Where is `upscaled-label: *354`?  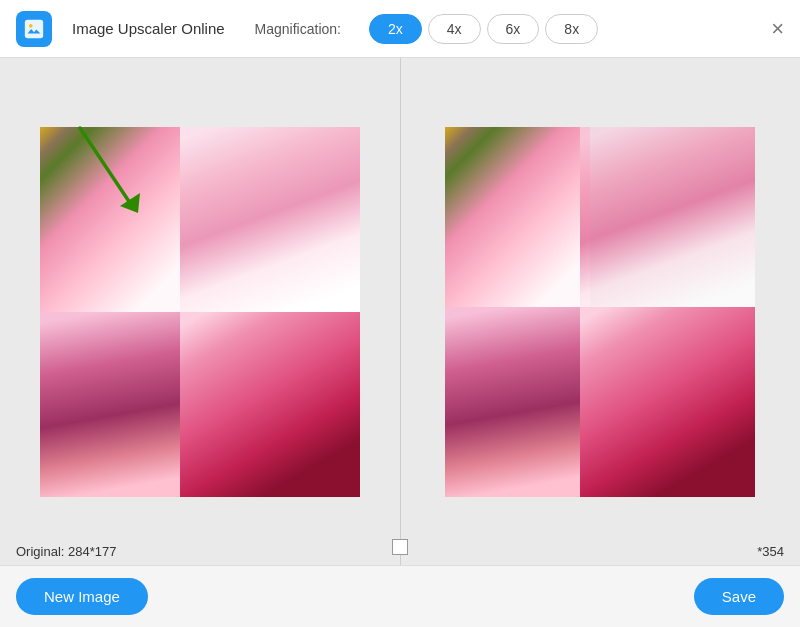 upscaled-label: *354 is located at coordinates (770, 552).